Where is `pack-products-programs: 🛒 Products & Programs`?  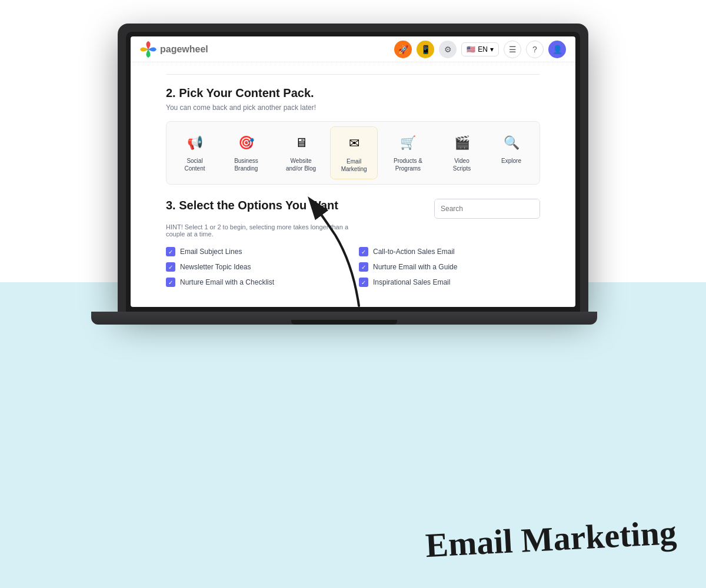 pack-products-programs: 🛒 Products & Programs is located at coordinates (408, 153).